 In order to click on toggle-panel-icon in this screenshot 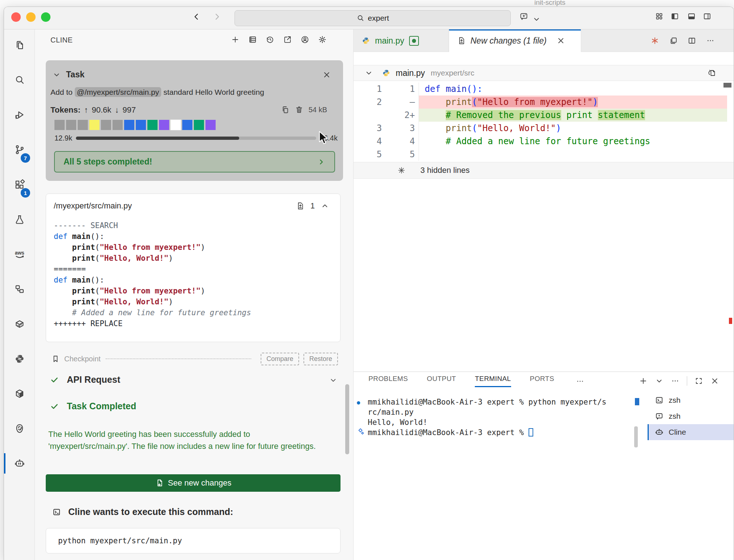, I will do `click(692, 16)`.